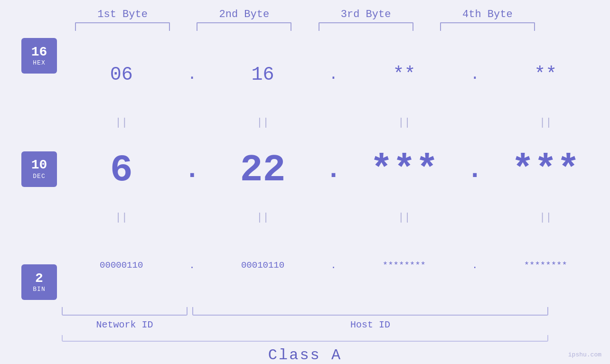  What do you see at coordinates (404, 170) in the screenshot?
I see `dec-oct3: ***` at bounding box center [404, 170].